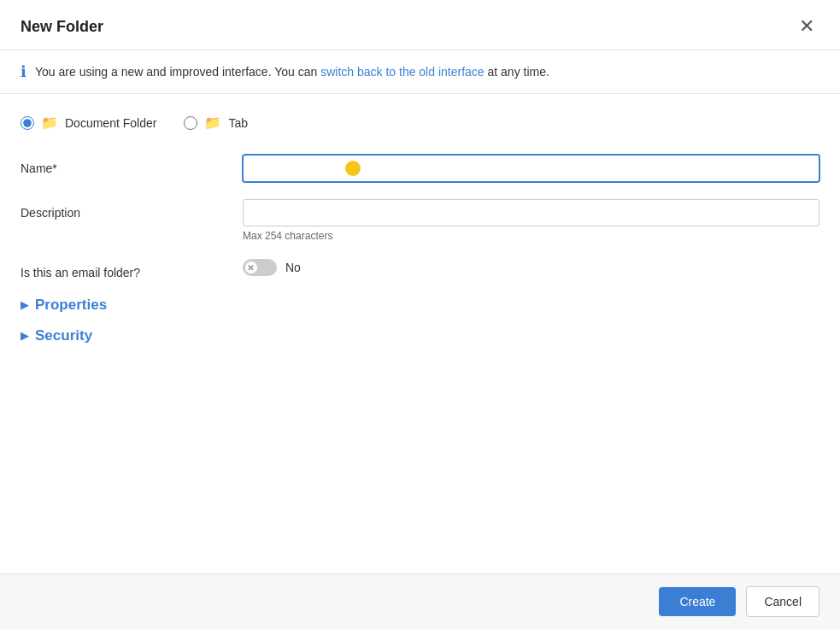 This screenshot has height=629, width=840. I want to click on dialog-footer: Create Cancel, so click(420, 602).